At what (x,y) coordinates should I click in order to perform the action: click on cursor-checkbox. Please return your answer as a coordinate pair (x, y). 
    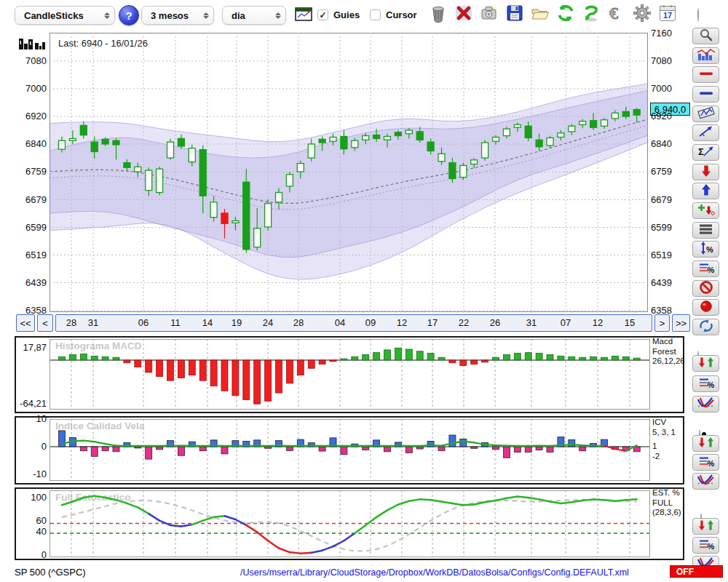
    Looking at the image, I should click on (376, 15).